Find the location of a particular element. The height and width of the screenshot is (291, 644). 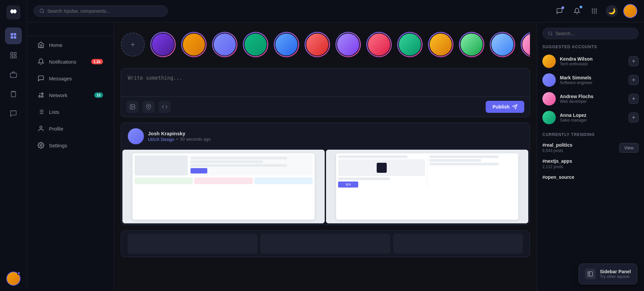

sugg-name-0: Kendra Wilson is located at coordinates (592, 59).